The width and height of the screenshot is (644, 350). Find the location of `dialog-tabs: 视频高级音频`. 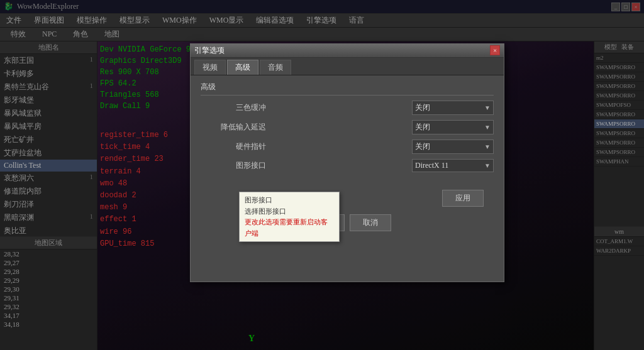

dialog-tabs: 视频高级音频 is located at coordinates (347, 67).